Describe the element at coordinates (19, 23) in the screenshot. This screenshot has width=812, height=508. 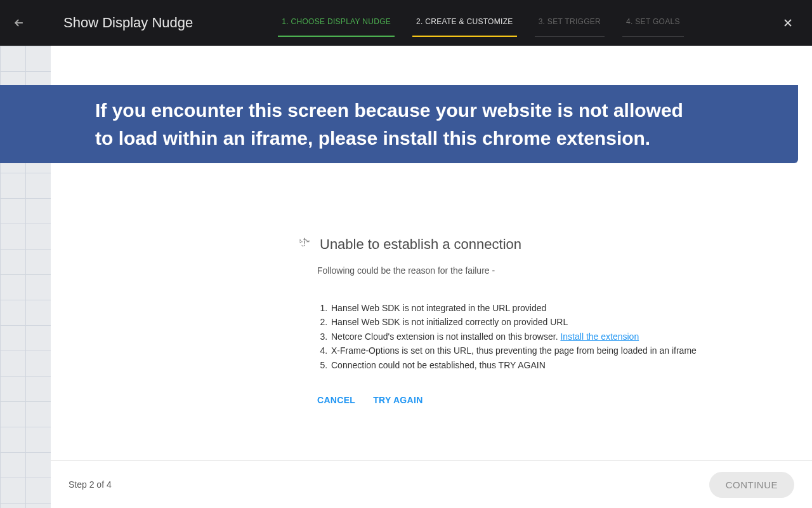
I see `back-button` at that location.